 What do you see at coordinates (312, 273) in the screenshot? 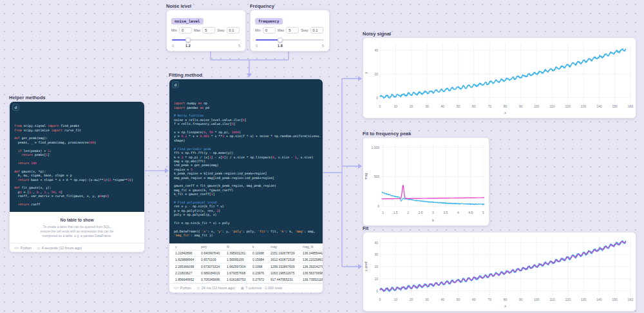
I see `table-cell: 136.563796983` at bounding box center [312, 273].